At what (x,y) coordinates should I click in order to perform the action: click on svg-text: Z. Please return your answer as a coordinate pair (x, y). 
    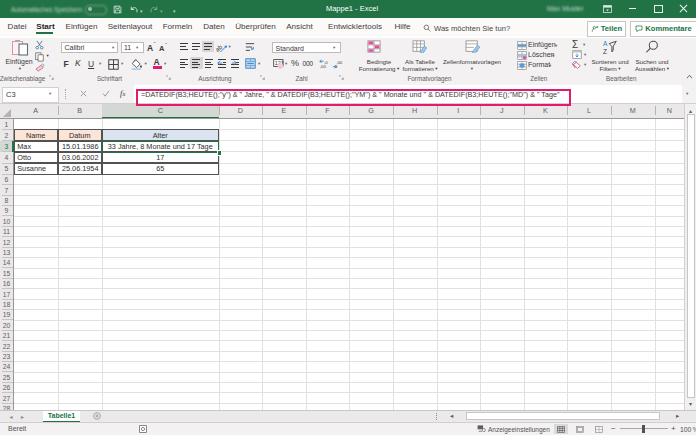
    Looking at the image, I should click on (605, 50).